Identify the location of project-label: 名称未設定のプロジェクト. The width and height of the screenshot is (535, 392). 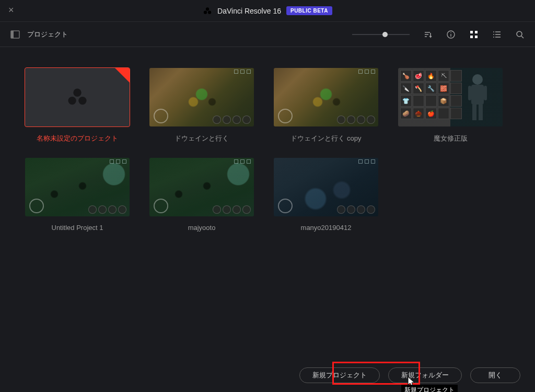
(77, 139).